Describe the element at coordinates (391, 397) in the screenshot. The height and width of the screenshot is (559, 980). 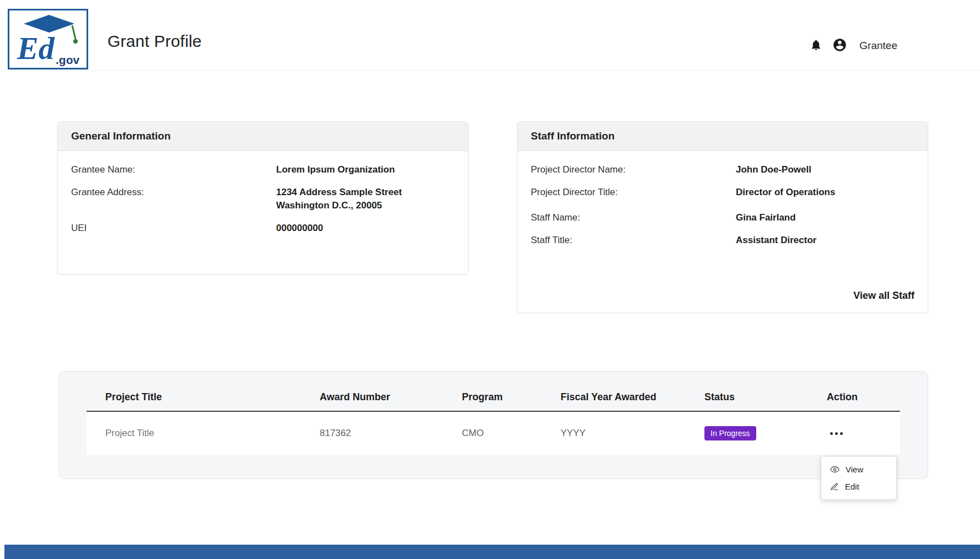
I see `column-header-award-number: Award Number` at that location.